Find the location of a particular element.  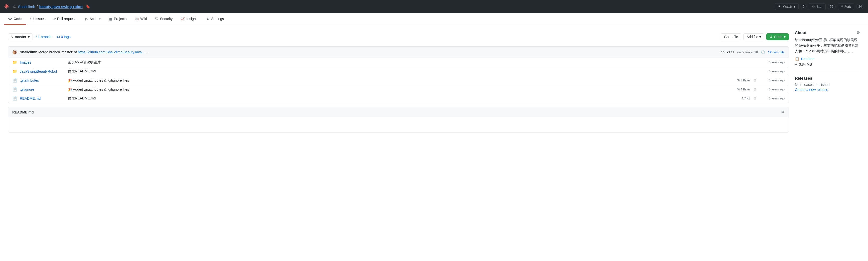

tab-projects-label: Projects is located at coordinates (120, 19).